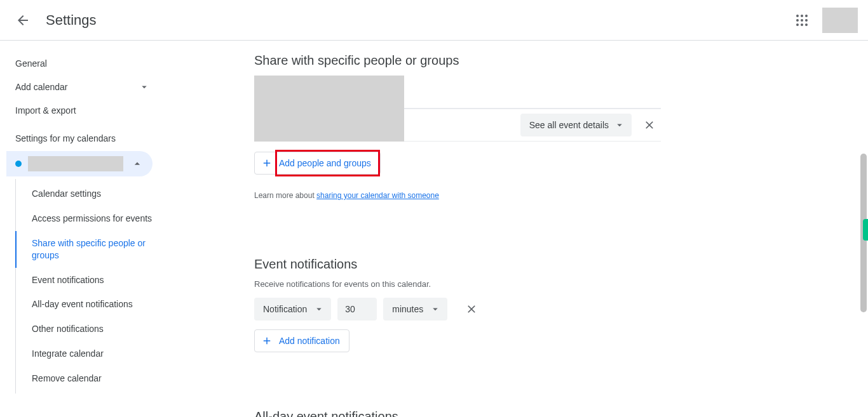 This screenshot has height=417, width=868. Describe the element at coordinates (329, 109) in the screenshot. I see `redacted-user-info` at that location.